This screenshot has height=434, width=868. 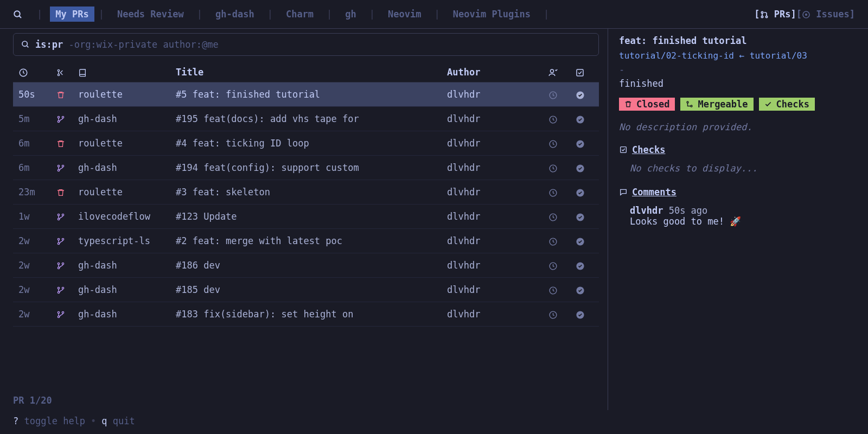 What do you see at coordinates (826, 14) in the screenshot?
I see `switcher-issues: [ Issues]` at bounding box center [826, 14].